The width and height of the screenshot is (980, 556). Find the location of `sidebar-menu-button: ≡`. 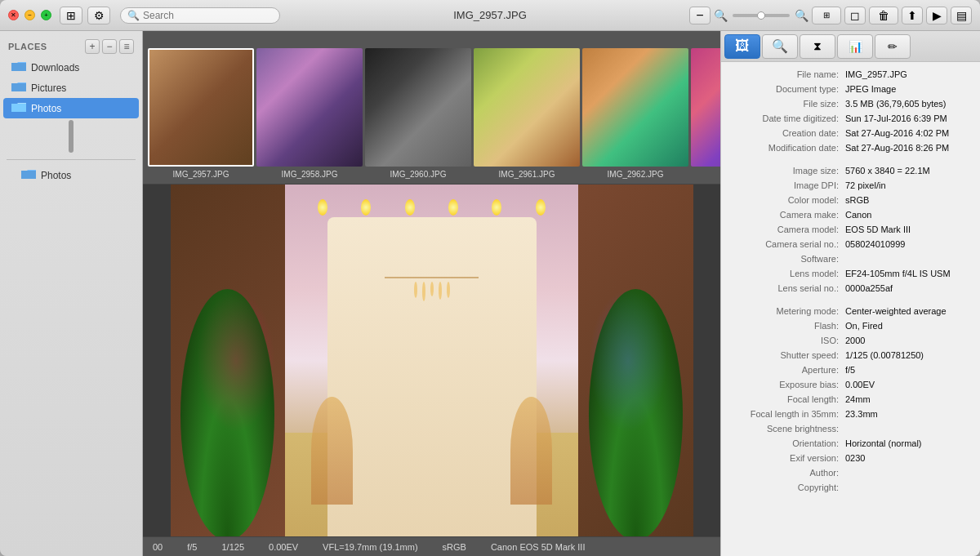

sidebar-menu-button: ≡ is located at coordinates (127, 47).